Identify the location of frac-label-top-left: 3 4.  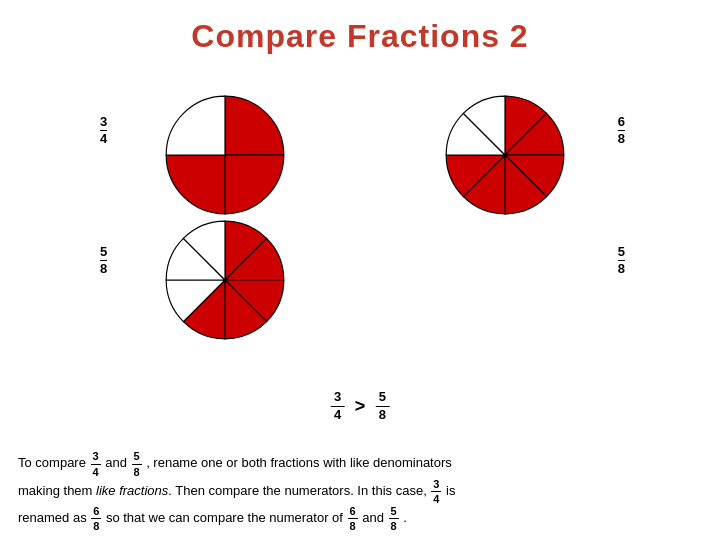
(104, 131).